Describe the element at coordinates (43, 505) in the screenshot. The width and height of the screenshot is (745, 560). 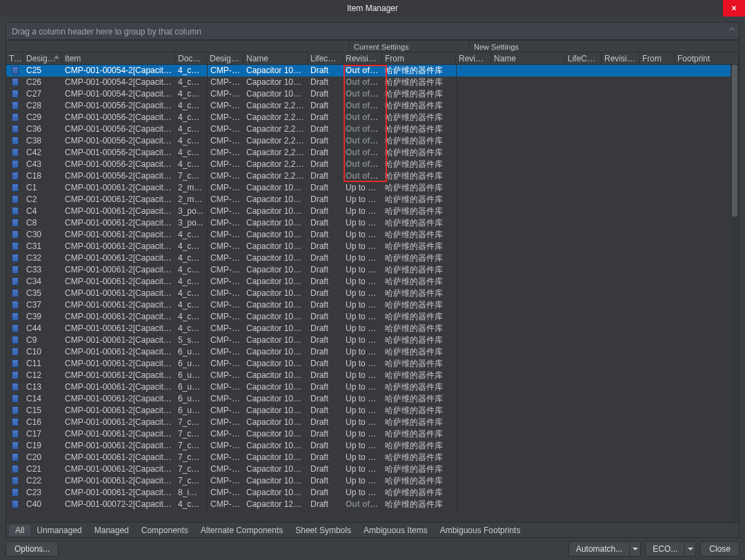
I see `cell-desig: C40` at that location.